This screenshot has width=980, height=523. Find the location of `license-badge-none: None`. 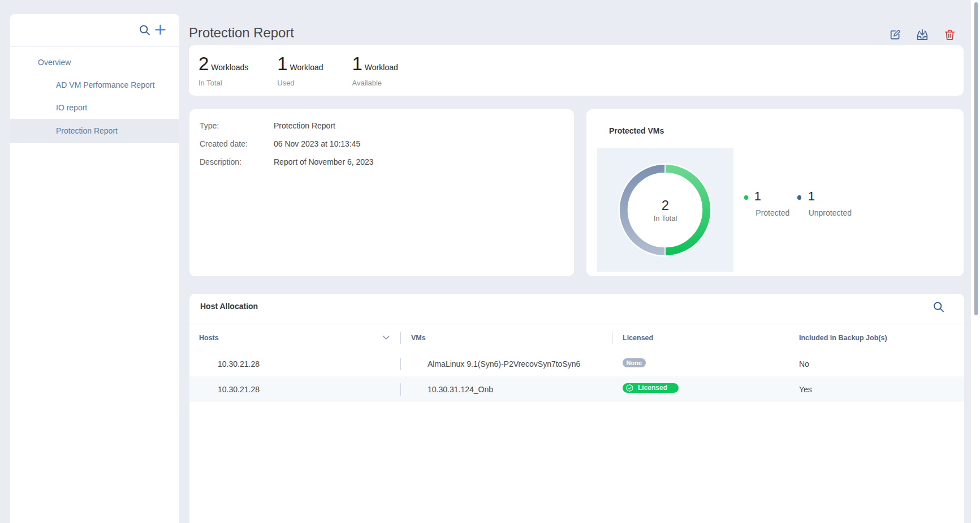

license-badge-none: None is located at coordinates (634, 363).